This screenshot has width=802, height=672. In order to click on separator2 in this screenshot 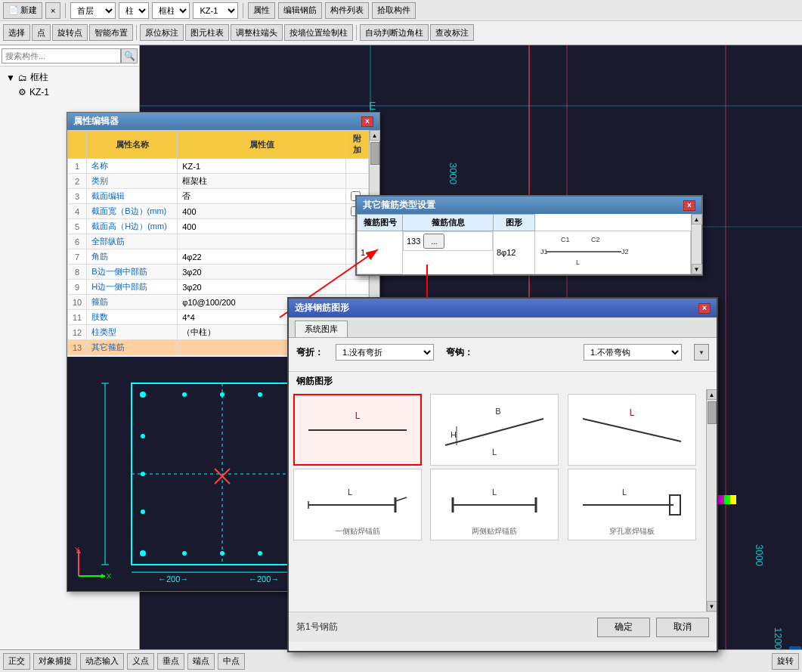, I will do `click(243, 11)`.